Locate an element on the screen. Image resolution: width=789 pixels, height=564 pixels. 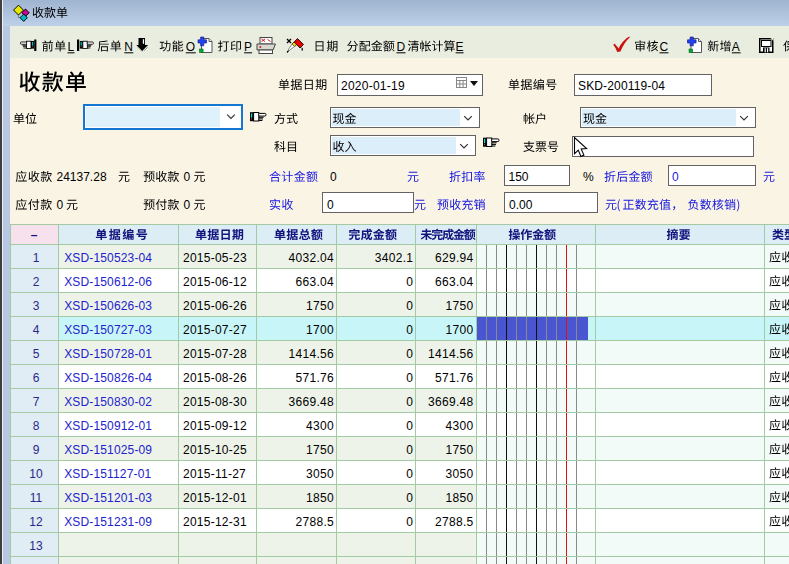
svg-text: O is located at coordinates (190, 47).